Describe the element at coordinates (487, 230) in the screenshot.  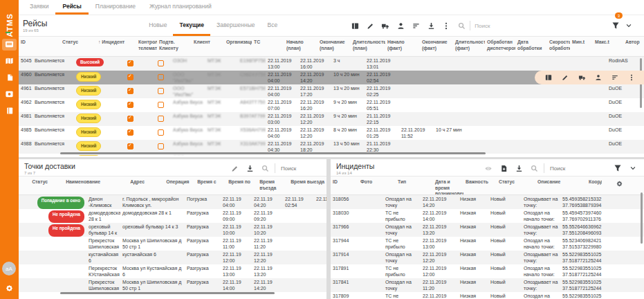
I see `table-row: 317966 Опоздал на точку 22.11.2019 13:20…` at that location.